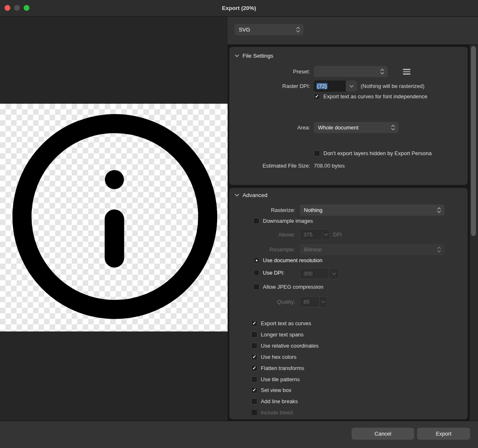  I want to click on option-row-use-tile-patterns: Use tile patterns, so click(275, 379).